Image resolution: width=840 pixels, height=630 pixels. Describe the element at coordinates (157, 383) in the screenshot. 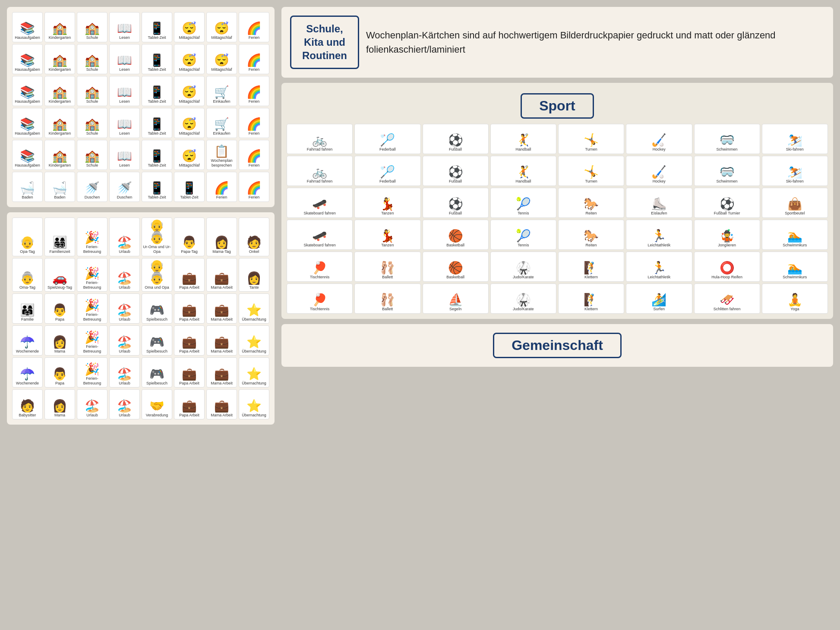

I see `card-label: Spielbesuch` at that location.